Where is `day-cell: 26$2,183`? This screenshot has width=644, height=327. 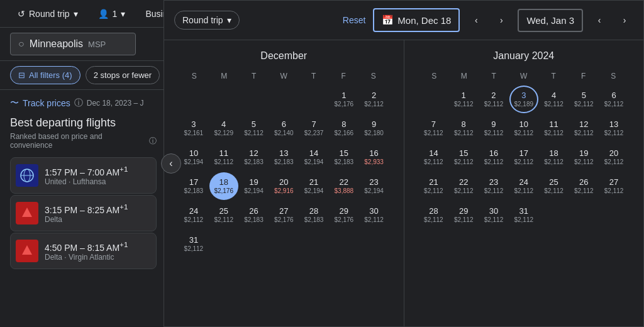 day-cell: 26$2,183 is located at coordinates (254, 215).